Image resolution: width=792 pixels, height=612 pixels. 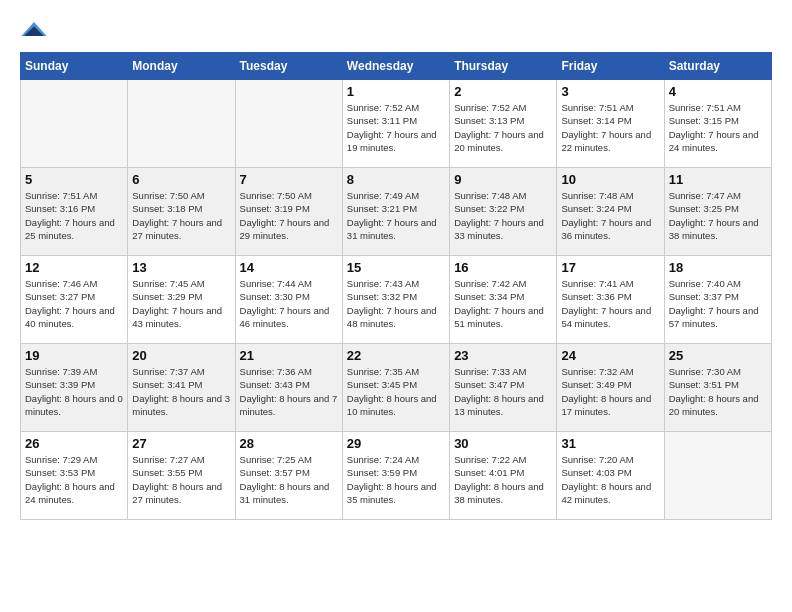 I want to click on day-info: Sunrise: 7:47 AMSunset: 3:25 PMDaylight:…, so click(x=718, y=216).